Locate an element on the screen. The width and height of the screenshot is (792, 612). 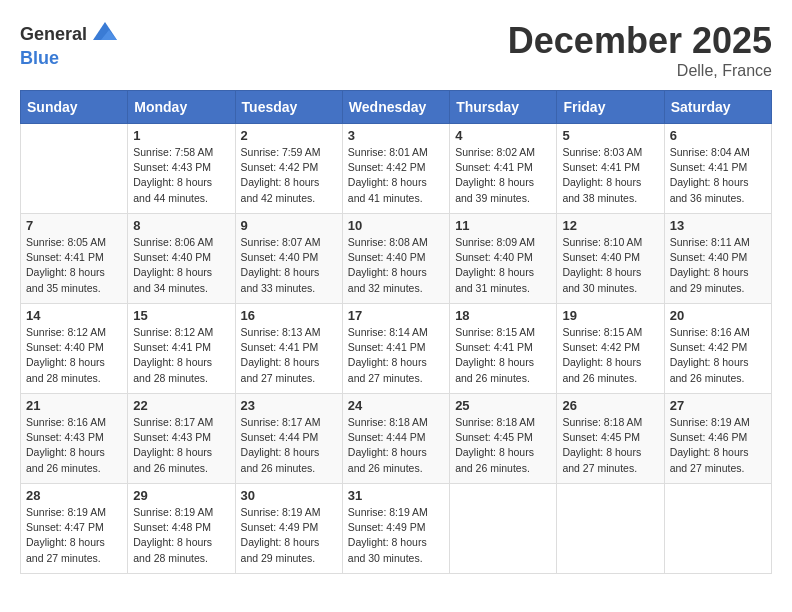
calendar-cell: 1Sunrise: 7:58 AMSunset: 4:43 PMDaylight… is located at coordinates (182, 169).